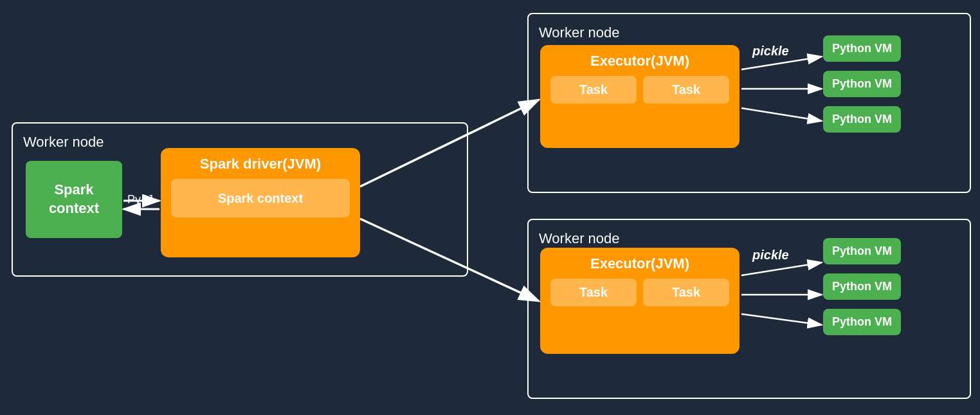 This screenshot has height=415, width=980. What do you see at coordinates (862, 251) in the screenshot?
I see `python-vm-bottom-1: Python VM` at bounding box center [862, 251].